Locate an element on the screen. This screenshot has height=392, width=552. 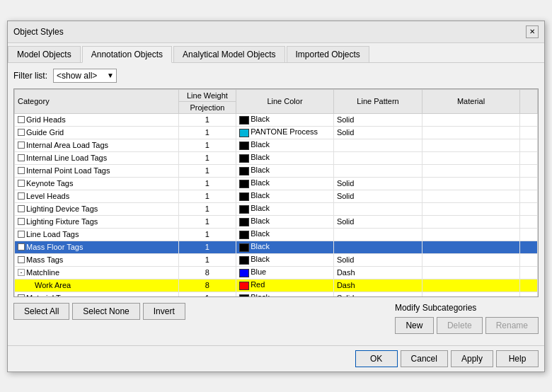
apply-button: Apply is located at coordinates (472, 359).